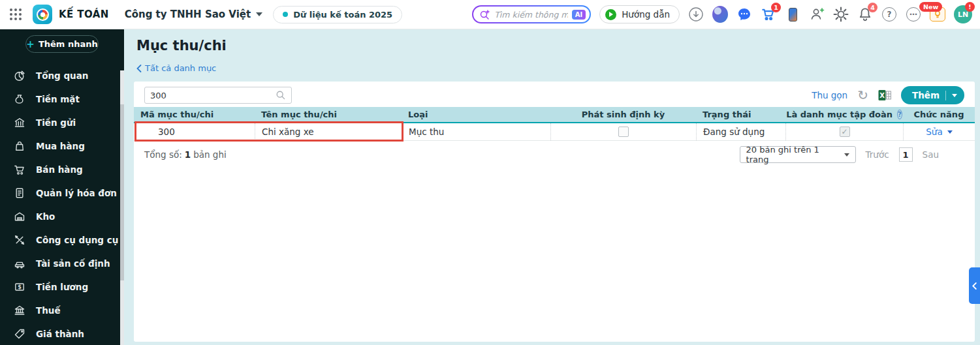 This screenshot has height=345, width=980. I want to click on ai-badge: AI, so click(578, 14).